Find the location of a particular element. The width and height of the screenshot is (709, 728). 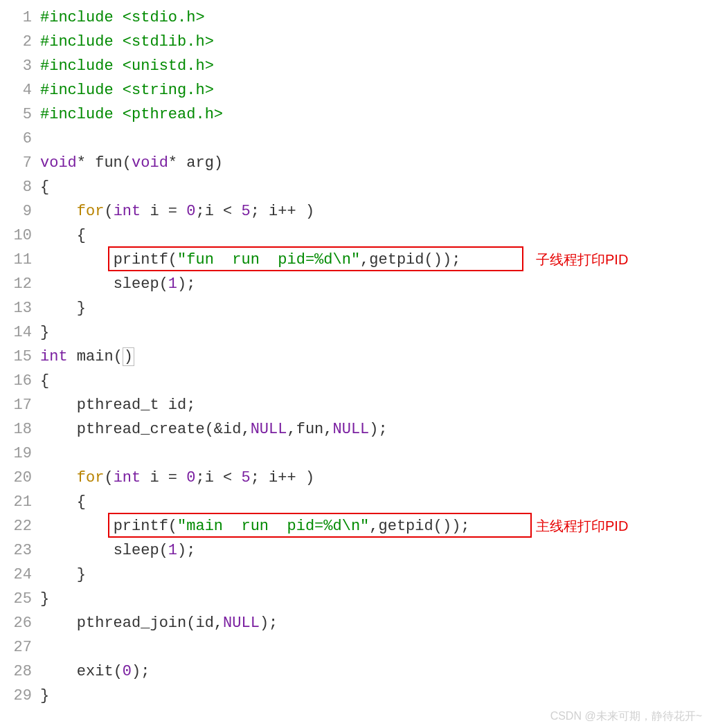

line-number: 1 is located at coordinates (16, 18).